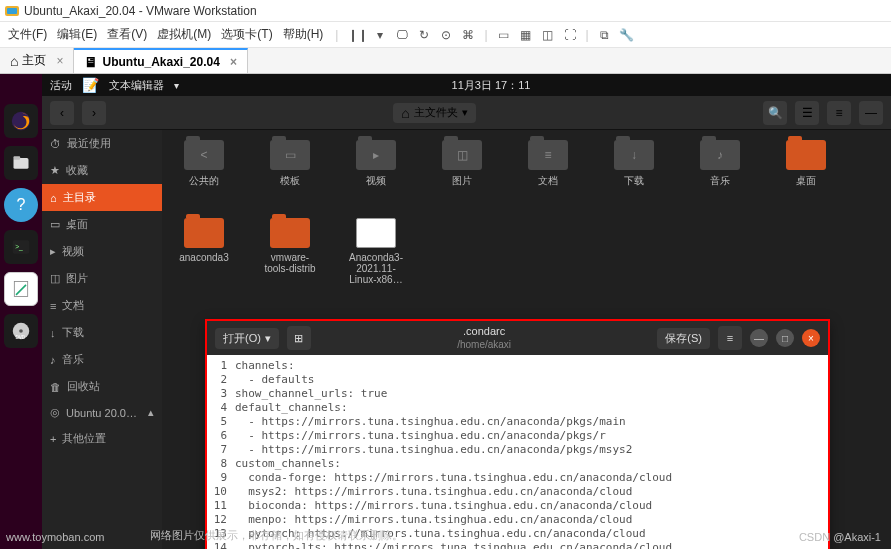 This screenshot has width=891, height=549. I want to click on maximize-button: □, so click(785, 338).